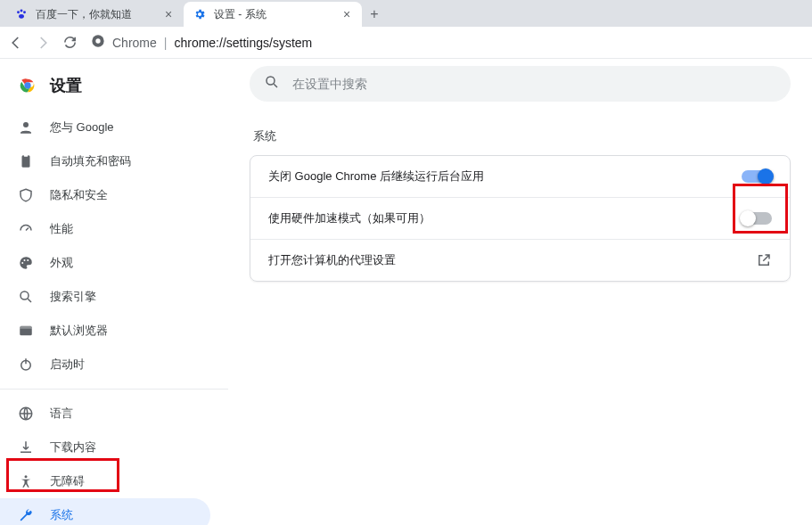  What do you see at coordinates (332, 260) in the screenshot?
I see `row-label: 打开您计算机的代理设置` at bounding box center [332, 260].